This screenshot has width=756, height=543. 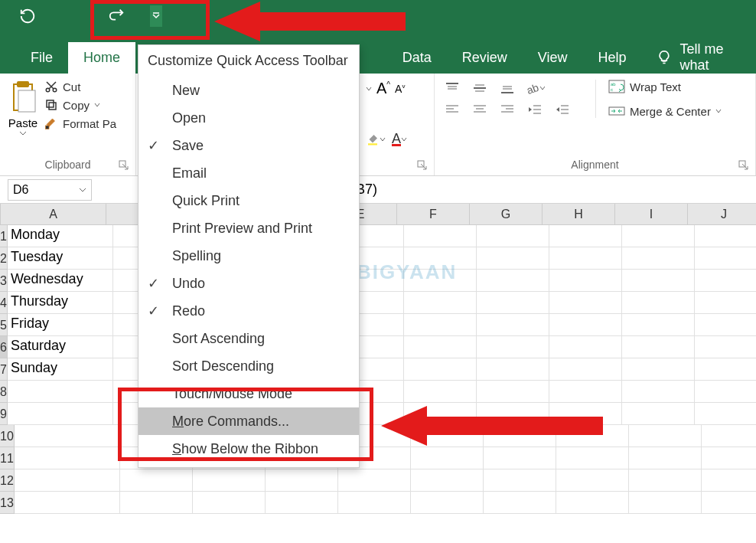 I want to click on cell: Friday, so click(x=60, y=325).